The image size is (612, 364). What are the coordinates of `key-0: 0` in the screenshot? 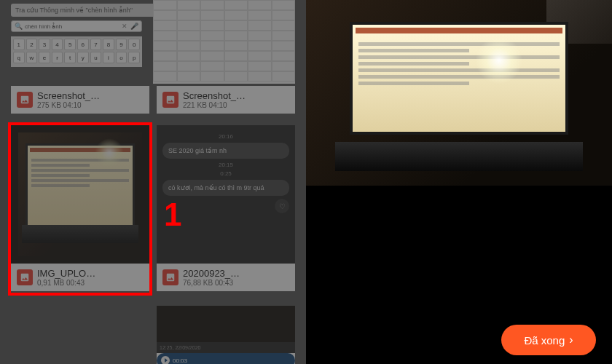 It's located at (134, 44).